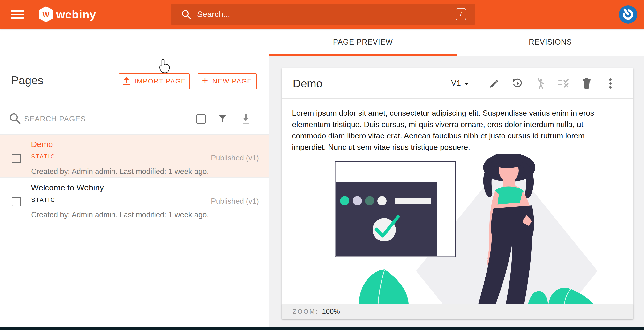  I want to click on plus-icon: +, so click(205, 81).